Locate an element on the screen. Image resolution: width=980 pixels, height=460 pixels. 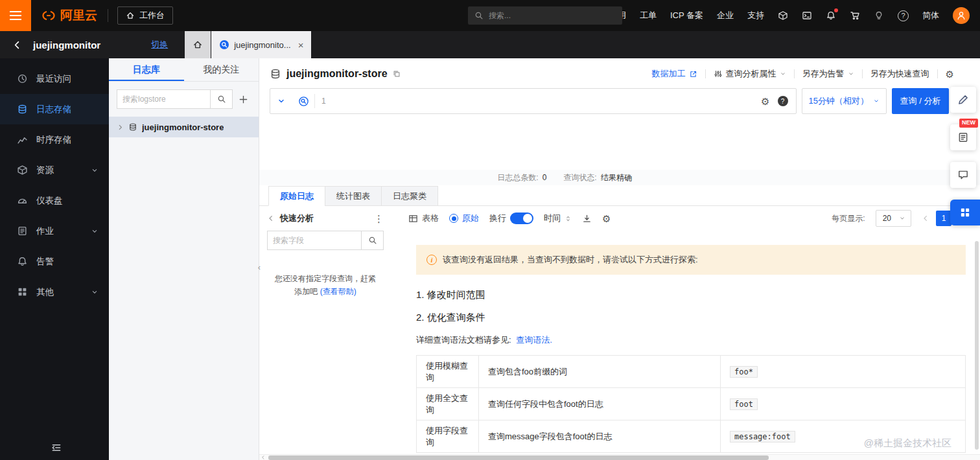
workbench-button: 工作台 is located at coordinates (145, 16).